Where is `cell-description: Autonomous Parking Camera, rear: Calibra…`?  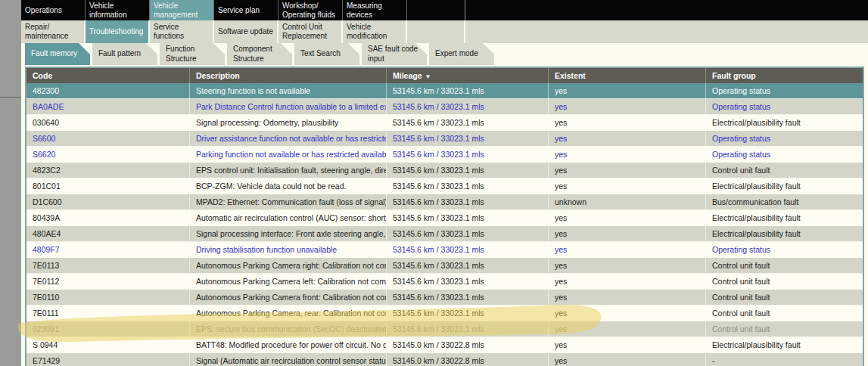
cell-description: Autonomous Parking Camera, rear: Calibra… is located at coordinates (288, 313).